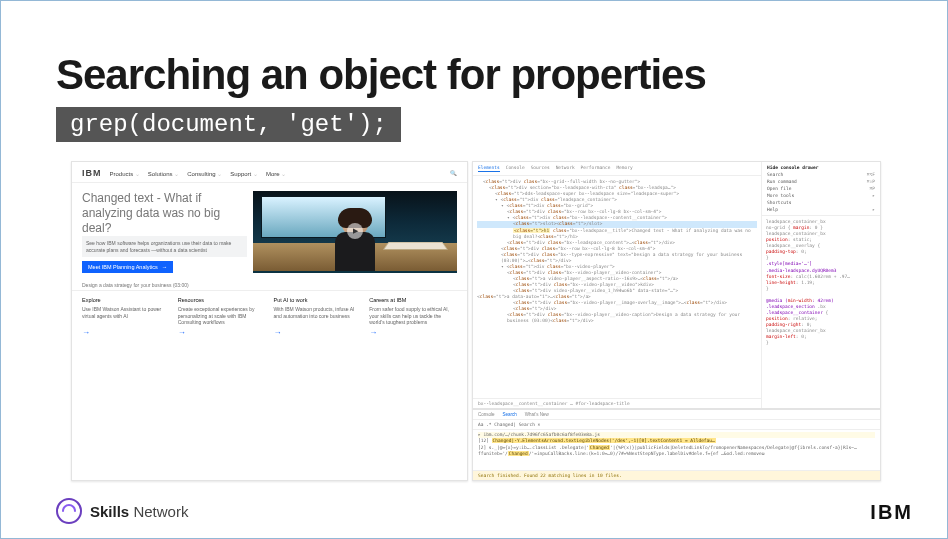 This screenshot has height=539, width=948. I want to click on menu-item: Open file⌘P, so click(821, 188).